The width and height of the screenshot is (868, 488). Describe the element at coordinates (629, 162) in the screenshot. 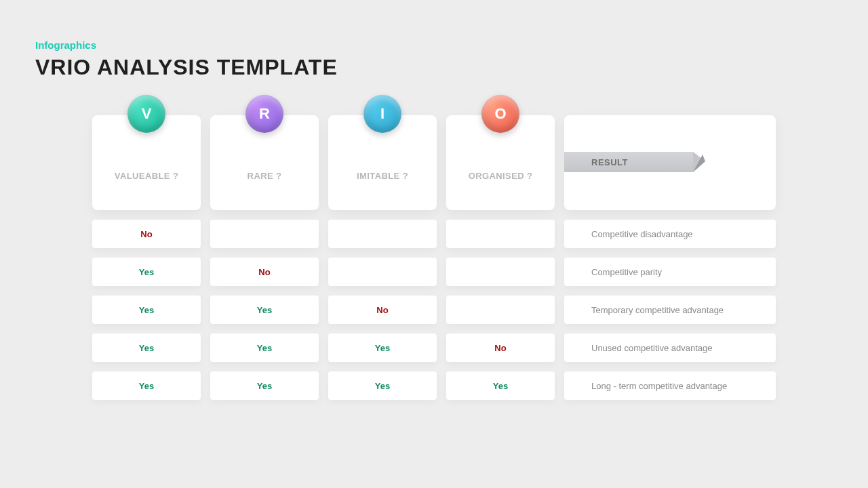

I see `result-ribbon: RESULT` at that location.